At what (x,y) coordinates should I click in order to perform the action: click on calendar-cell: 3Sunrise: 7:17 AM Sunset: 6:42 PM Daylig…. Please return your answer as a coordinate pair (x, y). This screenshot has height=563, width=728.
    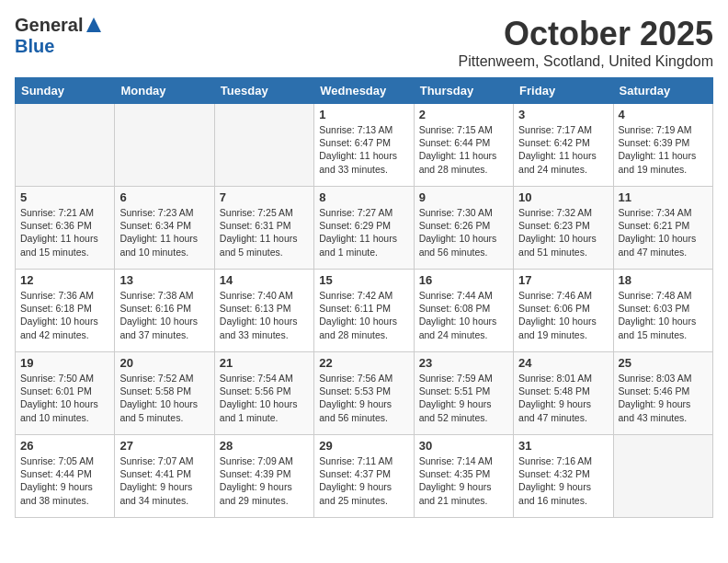
    Looking at the image, I should click on (563, 145).